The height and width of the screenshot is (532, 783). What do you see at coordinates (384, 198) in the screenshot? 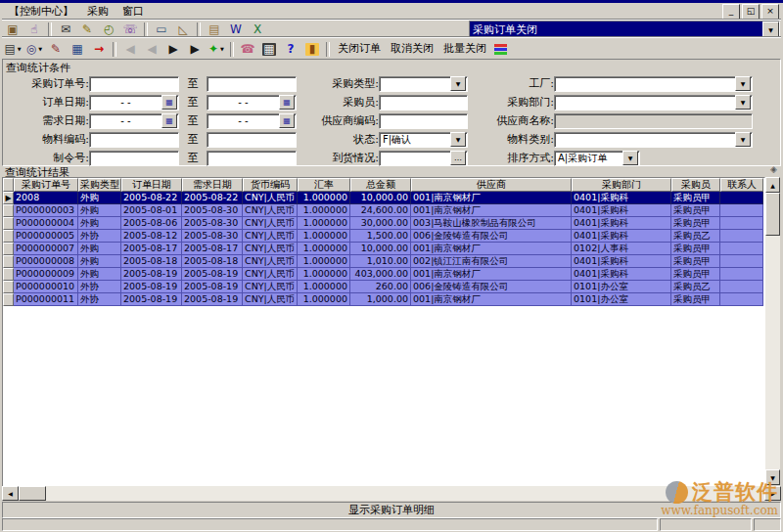
I see `table-row: ▶2008外购2005-08-222005-08-22CNY|人民币1.0000…` at bounding box center [384, 198].